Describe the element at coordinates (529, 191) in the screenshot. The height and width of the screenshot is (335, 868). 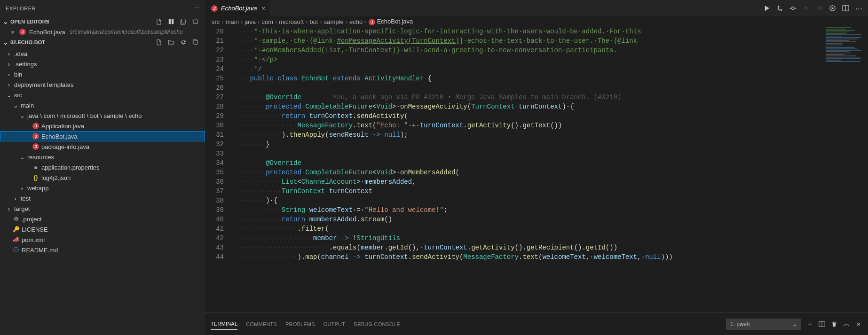
I see `code-line: ············TurnContext·turnContext` at that location.